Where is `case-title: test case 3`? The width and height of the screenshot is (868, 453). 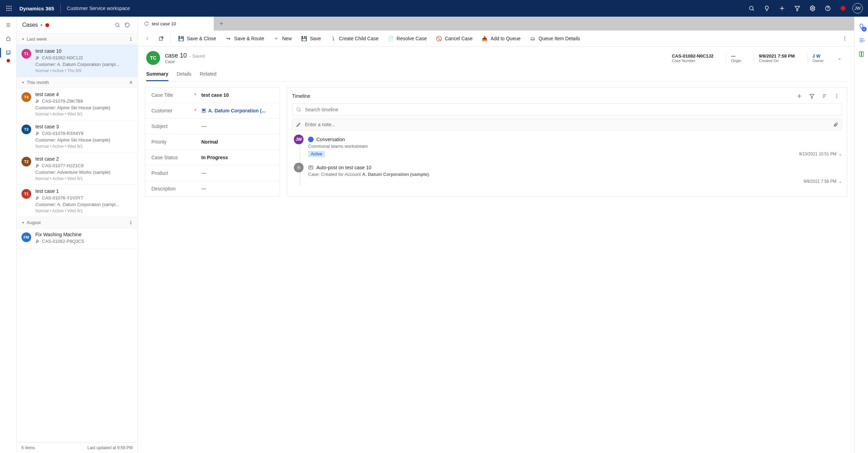 case-title: test case 3 is located at coordinates (84, 127).